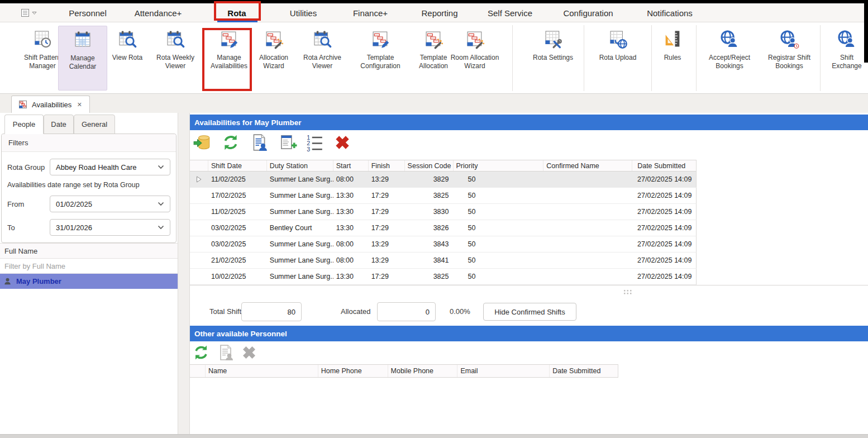 This screenshot has width=868, height=438. What do you see at coordinates (407, 312) in the screenshot?
I see `allocated-field: 0` at bounding box center [407, 312].